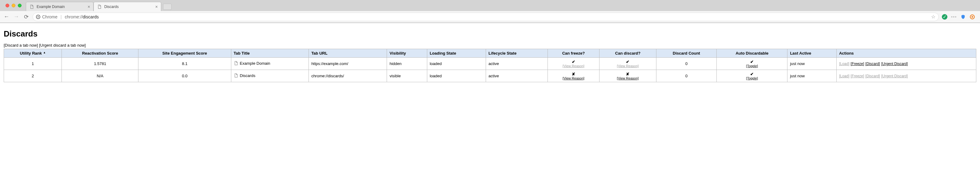 The height and width of the screenshot is (173, 980). Describe the element at coordinates (490, 34) in the screenshot. I see `page-title: Discards` at that location.